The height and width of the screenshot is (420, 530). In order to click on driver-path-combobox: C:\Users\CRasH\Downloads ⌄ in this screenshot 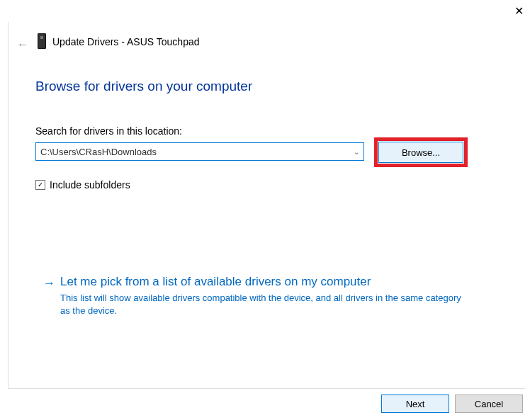, I will do `click(200, 152)`.